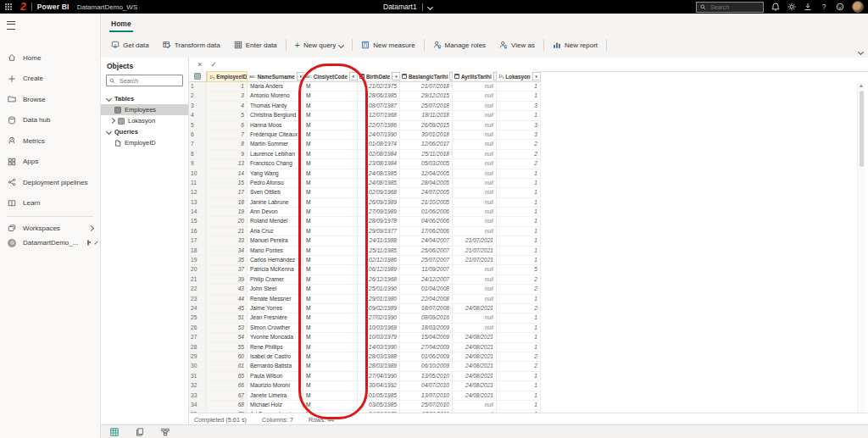  I want to click on cell-employeeid: 8, so click(227, 144).